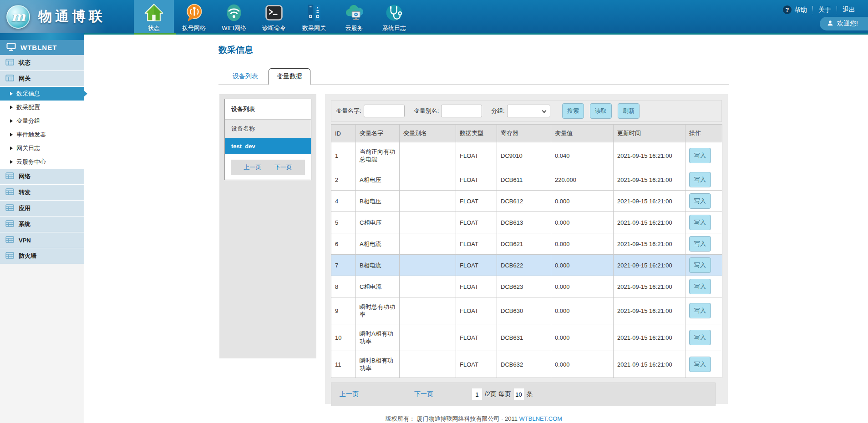 This screenshot has height=423, width=868. I want to click on table-row: 8 C相电流 FLOAT DCB623 0.000 2021-09-15 16:…, so click(527, 287).